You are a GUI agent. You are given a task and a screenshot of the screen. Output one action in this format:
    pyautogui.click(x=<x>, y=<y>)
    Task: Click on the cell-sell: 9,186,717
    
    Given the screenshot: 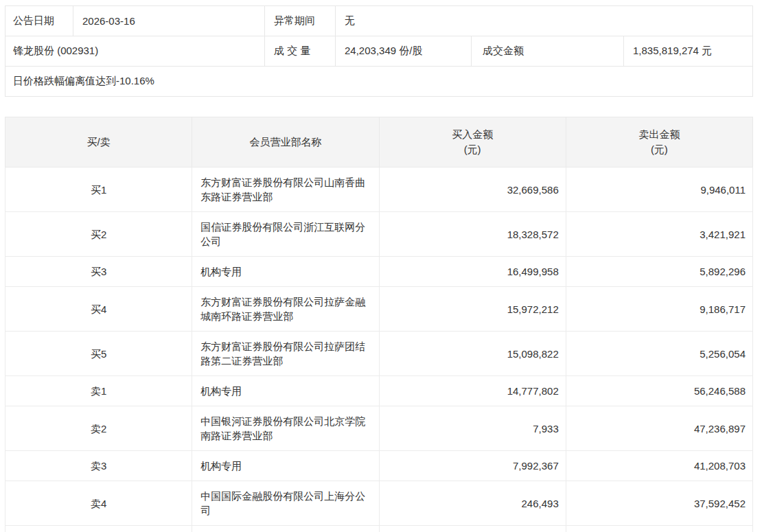 What is the action you would take?
    pyautogui.click(x=659, y=309)
    